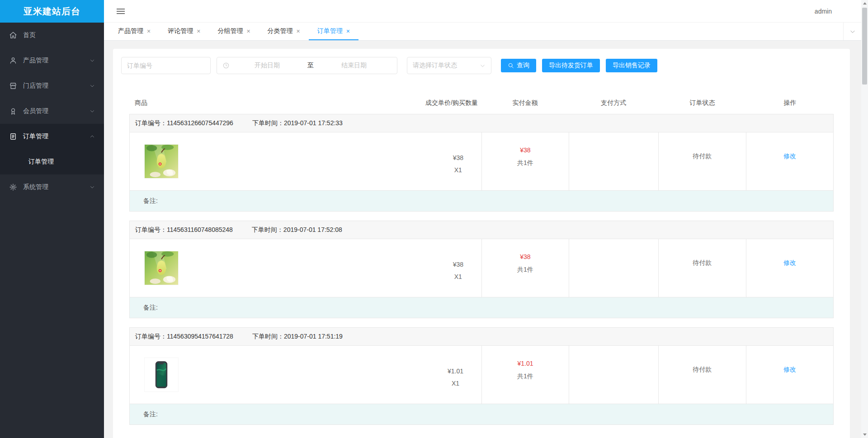  Describe the element at coordinates (571, 66) in the screenshot. I see `export-pending-button: 导出待发货订单` at that location.